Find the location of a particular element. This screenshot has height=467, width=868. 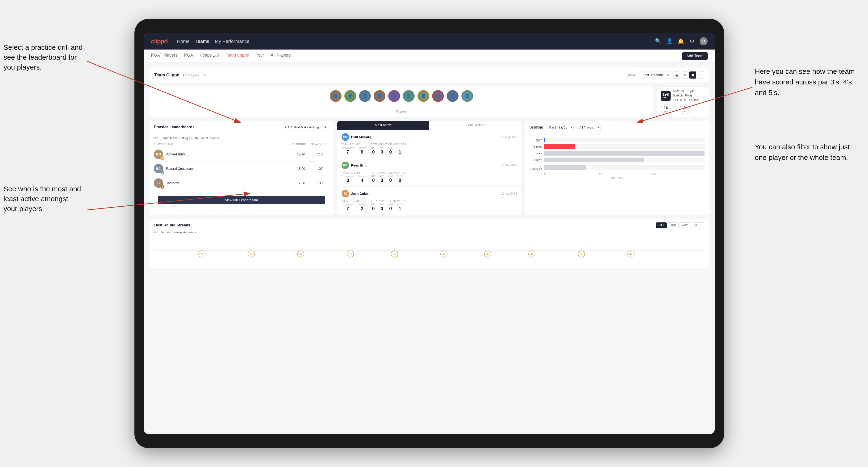

player-avatars: 👤 👤 👤 👤 👤 👤 👤 👤 👤 👤 is located at coordinates (402, 99).